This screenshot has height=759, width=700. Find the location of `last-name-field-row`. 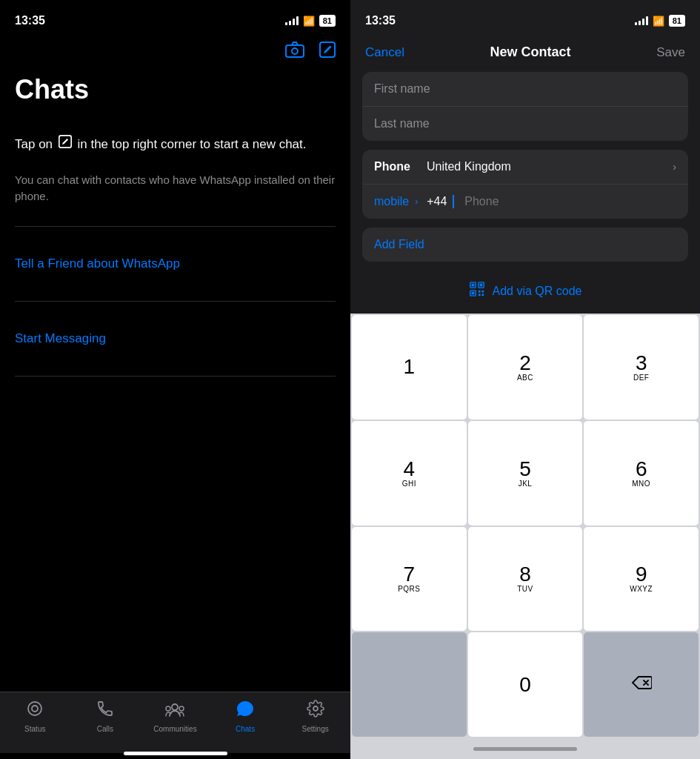

last-name-field-row is located at coordinates (525, 124).